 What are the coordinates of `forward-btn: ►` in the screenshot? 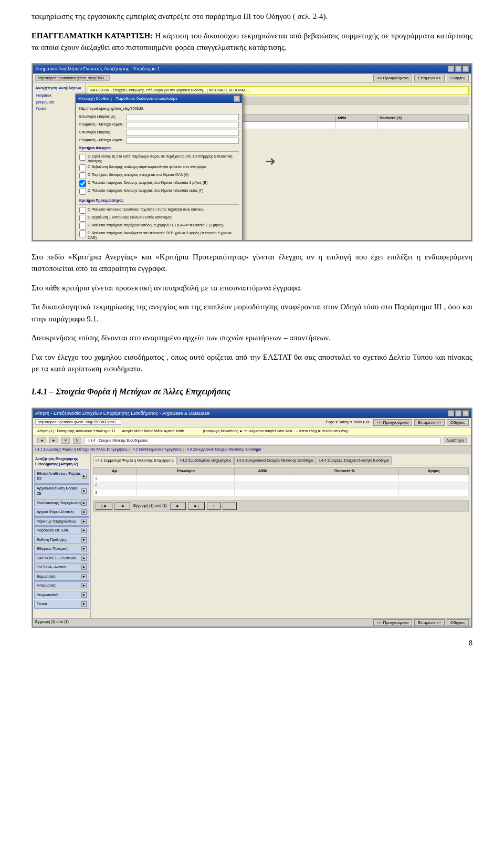 It's located at (54, 440).